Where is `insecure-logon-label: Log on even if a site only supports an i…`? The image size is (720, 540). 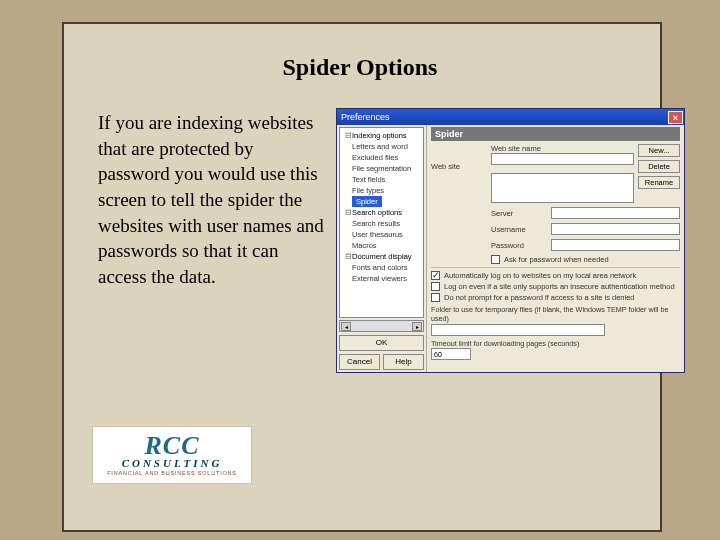 insecure-logon-label: Log on even if a site only supports an i… is located at coordinates (560, 286).